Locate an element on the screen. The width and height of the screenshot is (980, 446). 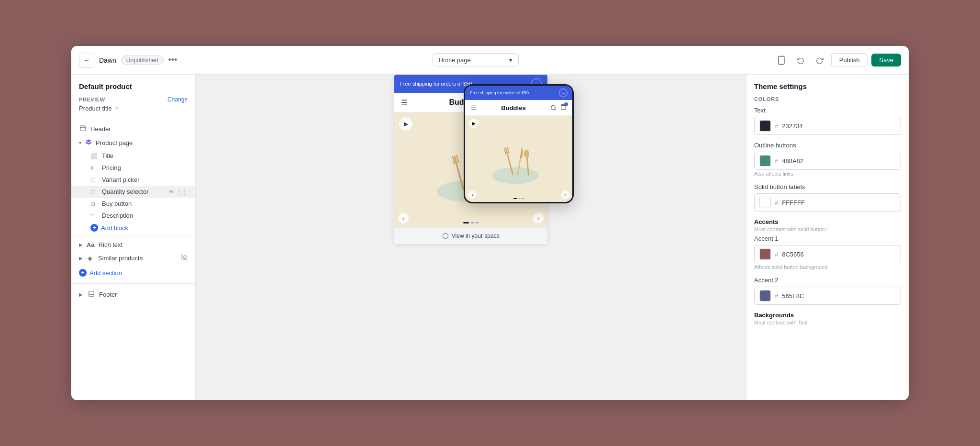
header-icon is located at coordinates (83, 129).